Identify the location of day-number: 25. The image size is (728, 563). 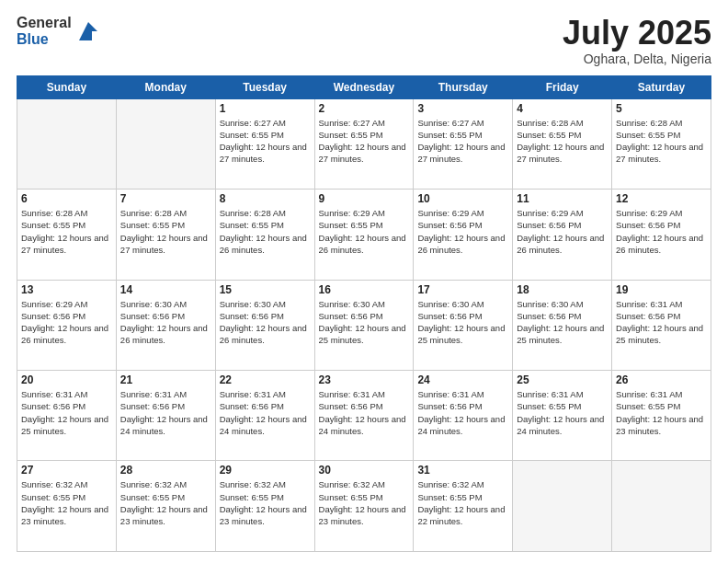
(563, 380).